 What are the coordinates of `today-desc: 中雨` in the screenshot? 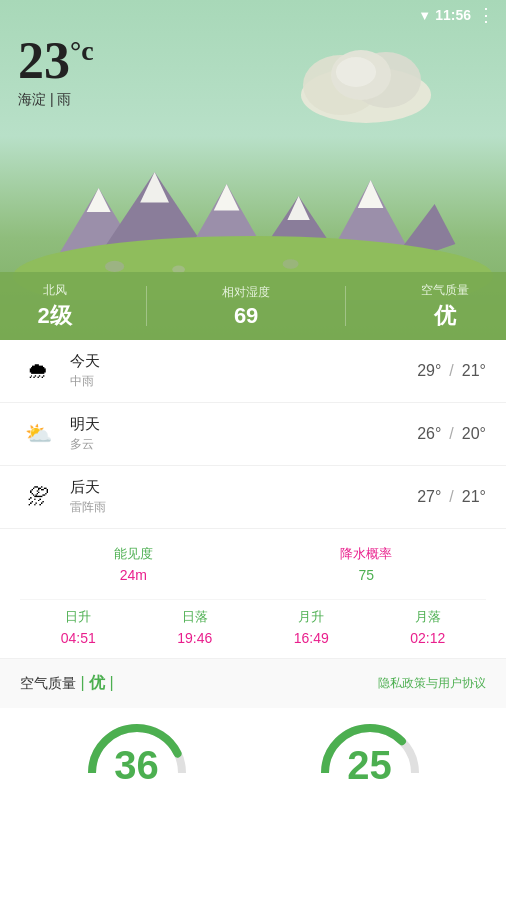 It's located at (244, 382).